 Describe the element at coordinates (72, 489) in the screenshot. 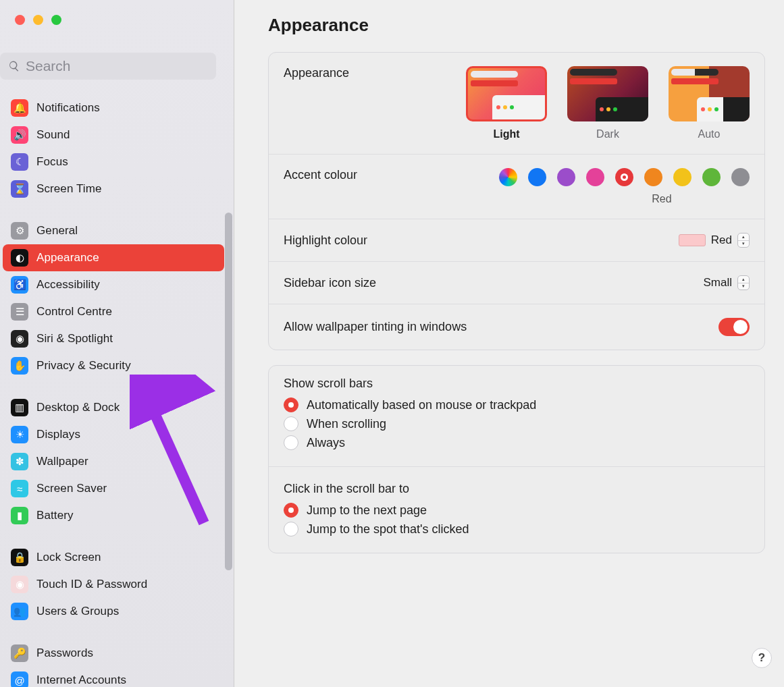

I see `sidebar-item-label: Screen Saver` at that location.